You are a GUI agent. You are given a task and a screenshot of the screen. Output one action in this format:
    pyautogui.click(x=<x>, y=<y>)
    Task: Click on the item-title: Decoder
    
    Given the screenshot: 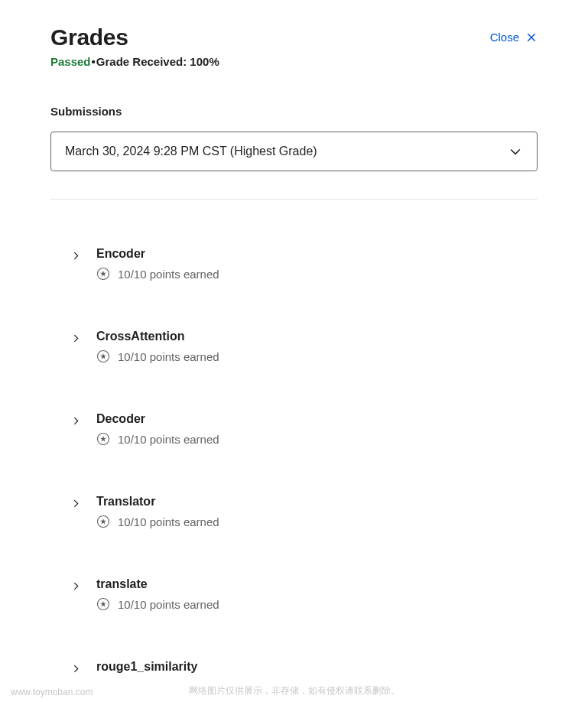 What is the action you would take?
    pyautogui.click(x=158, y=419)
    